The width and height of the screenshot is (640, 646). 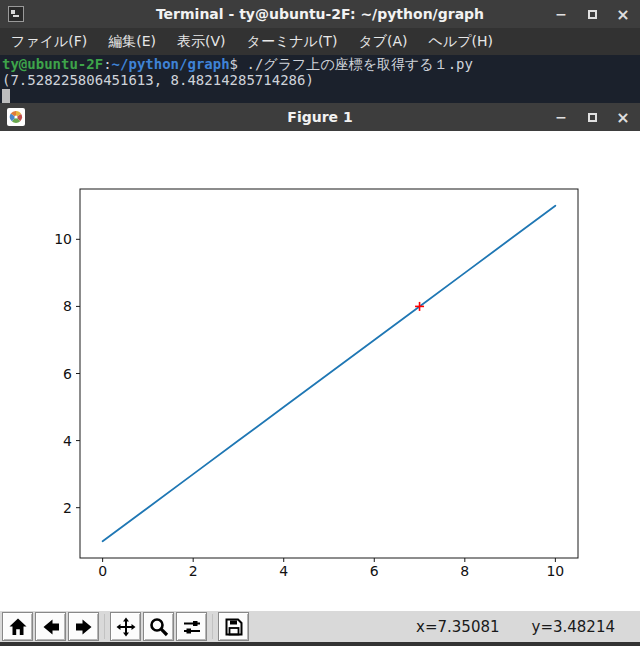 What do you see at coordinates (126, 627) in the screenshot?
I see `pan-icon` at bounding box center [126, 627].